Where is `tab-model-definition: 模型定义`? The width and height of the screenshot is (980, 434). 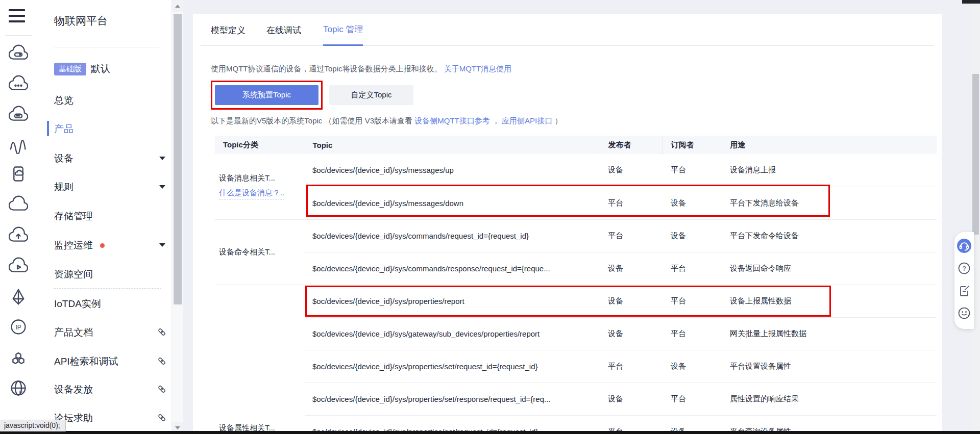
tab-model-definition: 模型定义 is located at coordinates (228, 30).